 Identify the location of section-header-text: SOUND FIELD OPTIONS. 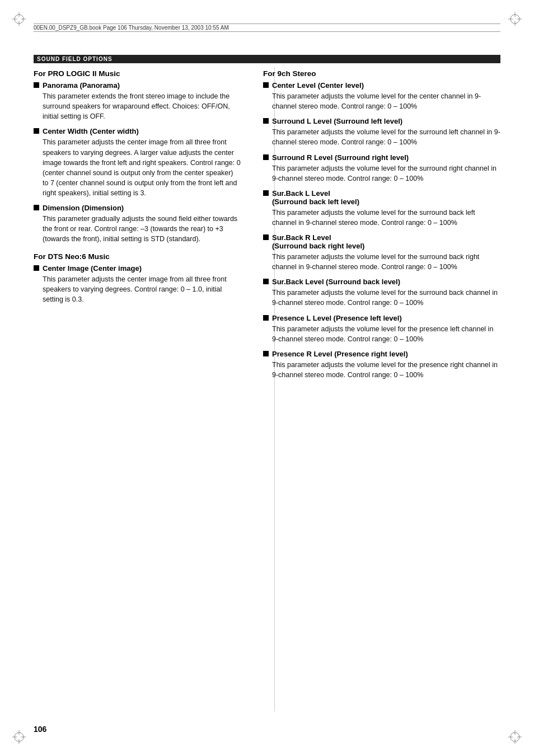
(75, 59).